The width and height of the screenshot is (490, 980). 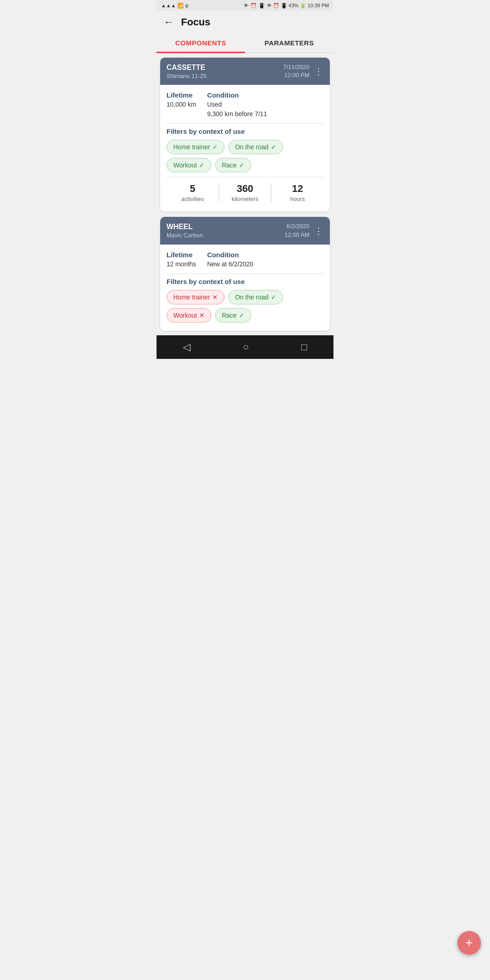 What do you see at coordinates (189, 315) in the screenshot?
I see `wheel-filter-workout: Workout ✕` at bounding box center [189, 315].